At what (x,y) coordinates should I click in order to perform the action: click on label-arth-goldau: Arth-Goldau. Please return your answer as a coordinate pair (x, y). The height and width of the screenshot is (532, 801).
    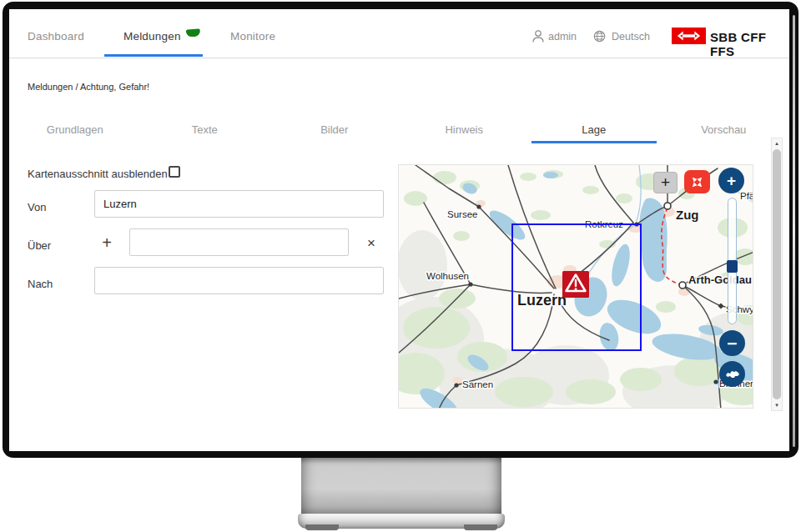
    Looking at the image, I should click on (720, 280).